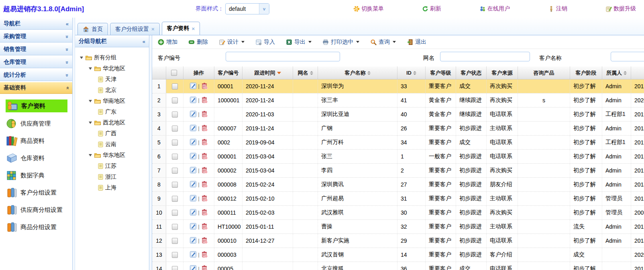  Describe the element at coordinates (398, 185) in the screenshot. I see `table-row: 8|0000082015-02-24深圳腾讯27重要客户初步跟进朋友介绍初步了解…` at that location.